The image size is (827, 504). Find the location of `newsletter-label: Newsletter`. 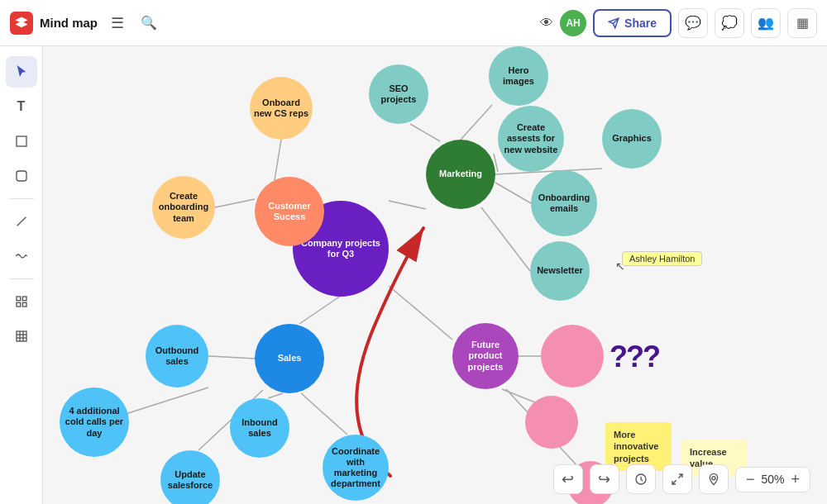

newsletter-label: Newsletter is located at coordinates (560, 271).